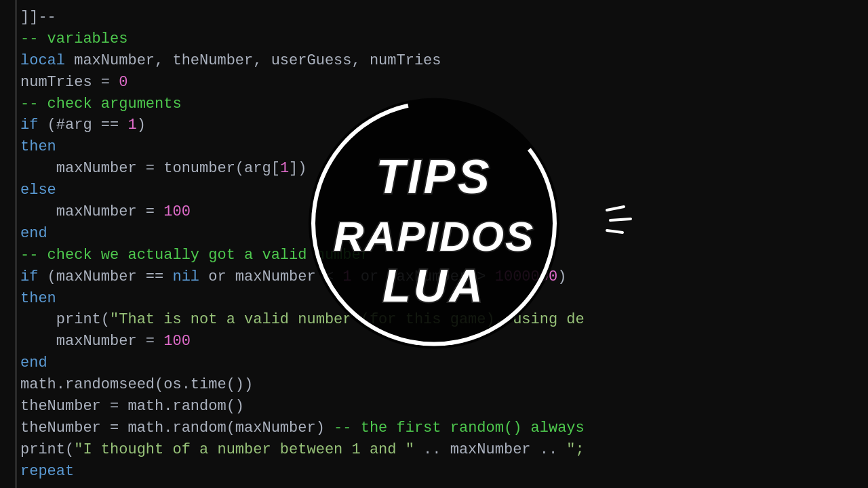 This screenshot has width=868, height=488. I want to click on code-token: .. maxNumber .., so click(490, 450).